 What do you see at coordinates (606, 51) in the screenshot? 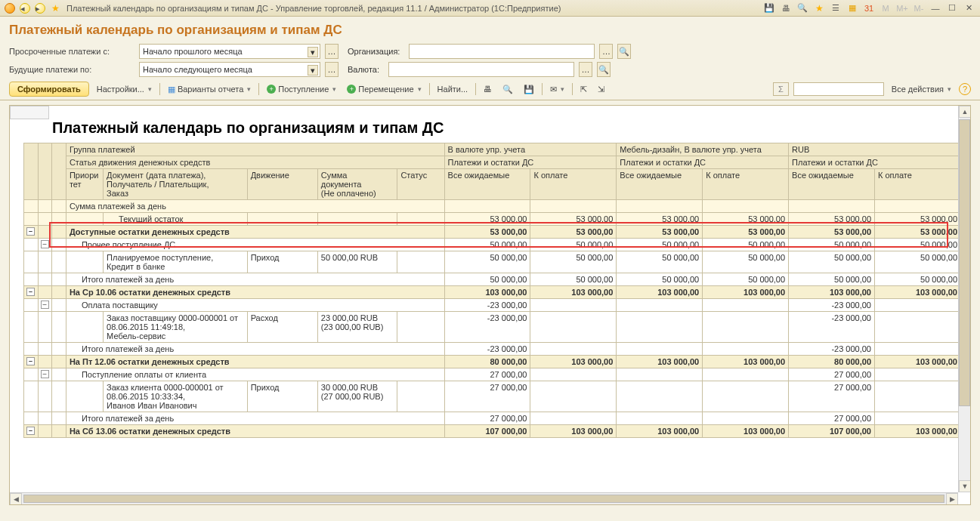
I see `org-more-button: …` at bounding box center [606, 51].